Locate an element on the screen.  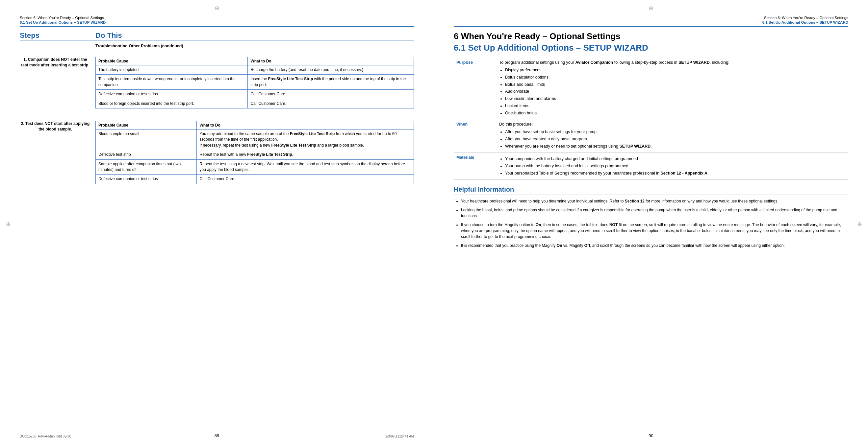
t2r3-cause: Sample applied after companion times out… is located at coordinates (146, 167).